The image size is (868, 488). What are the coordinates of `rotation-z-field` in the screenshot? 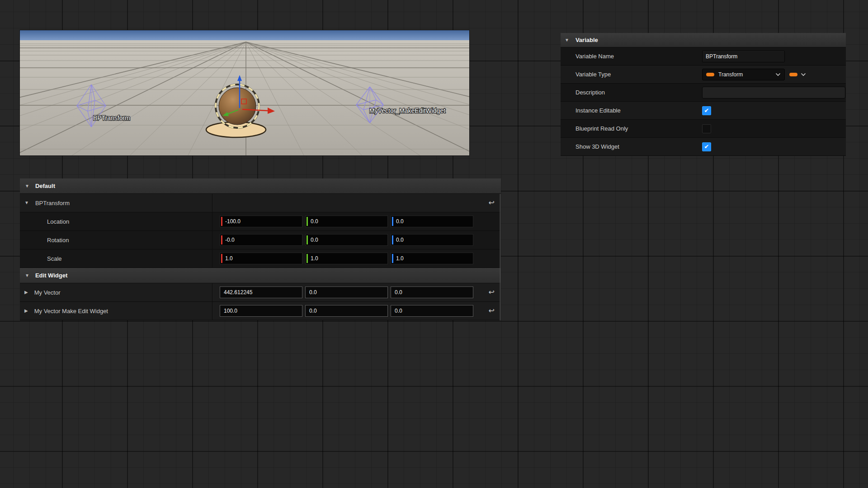 It's located at (432, 240).